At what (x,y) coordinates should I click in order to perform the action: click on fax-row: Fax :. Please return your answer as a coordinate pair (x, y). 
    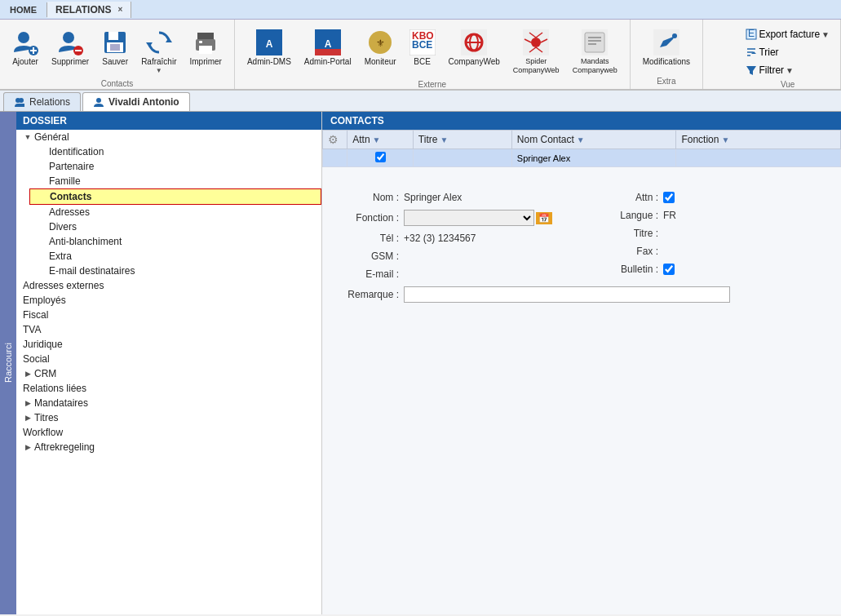
    Looking at the image, I should click on (711, 251).